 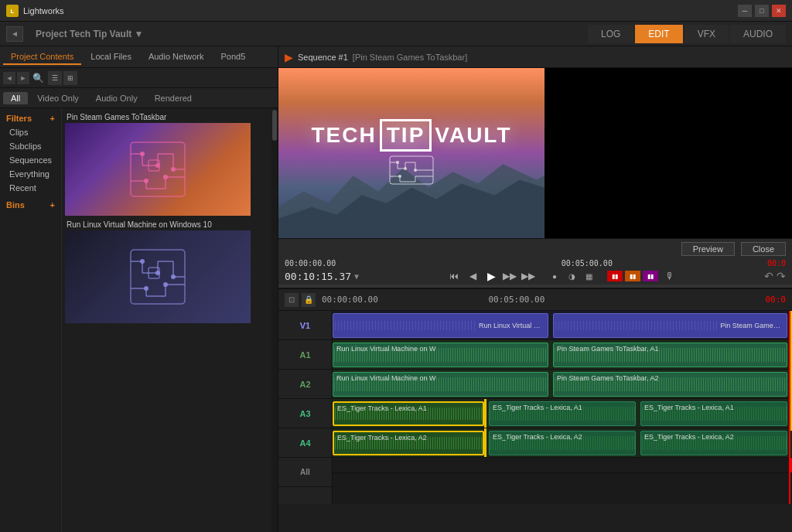 I want to click on clip-label-a1-1: Pin Steam Games ToTaskbar, A1, so click(x=608, y=349).